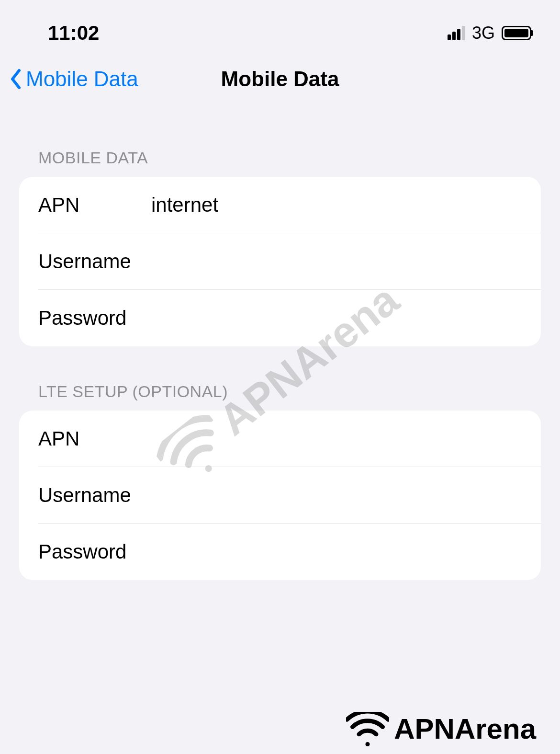 The height and width of the screenshot is (754, 560). I want to click on page-title: Mobile Data, so click(280, 79).